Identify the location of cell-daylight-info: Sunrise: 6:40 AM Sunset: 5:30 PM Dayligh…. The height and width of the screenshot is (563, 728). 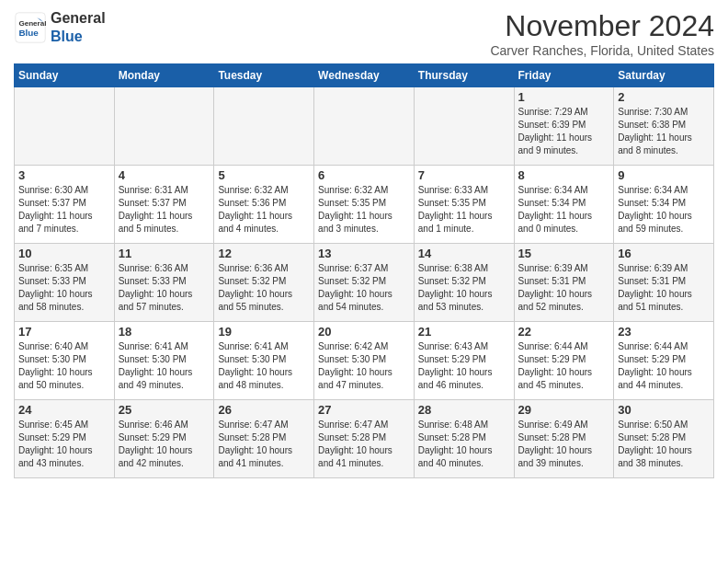
(64, 366).